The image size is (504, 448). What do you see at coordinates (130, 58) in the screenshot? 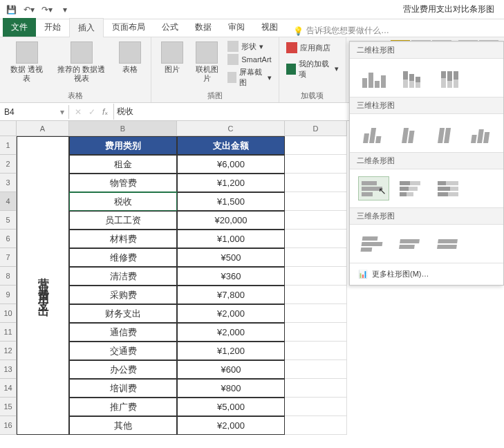
I see `table-button: 表格` at bounding box center [130, 58].